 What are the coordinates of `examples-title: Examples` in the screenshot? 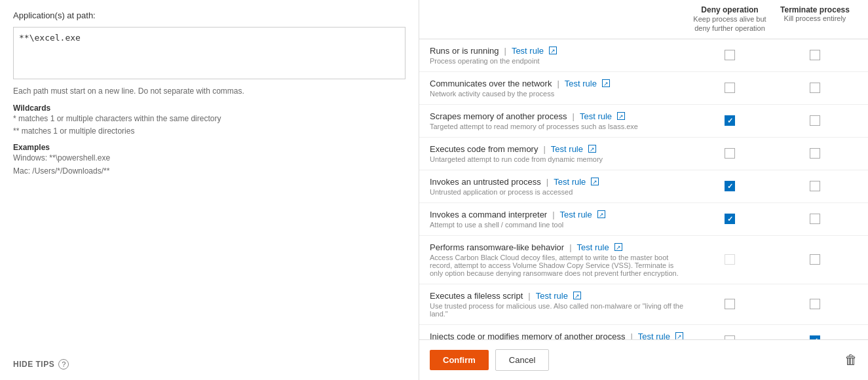 It's located at (210, 147).